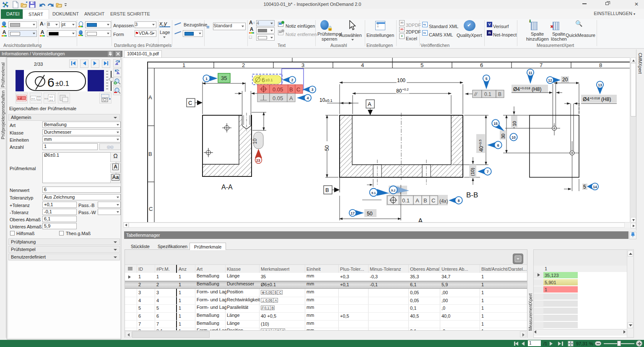 Image resolution: width=644 pixels, height=347 pixels. Describe the element at coordinates (224, 78) in the screenshot. I see `svg-text: 35` at that location.